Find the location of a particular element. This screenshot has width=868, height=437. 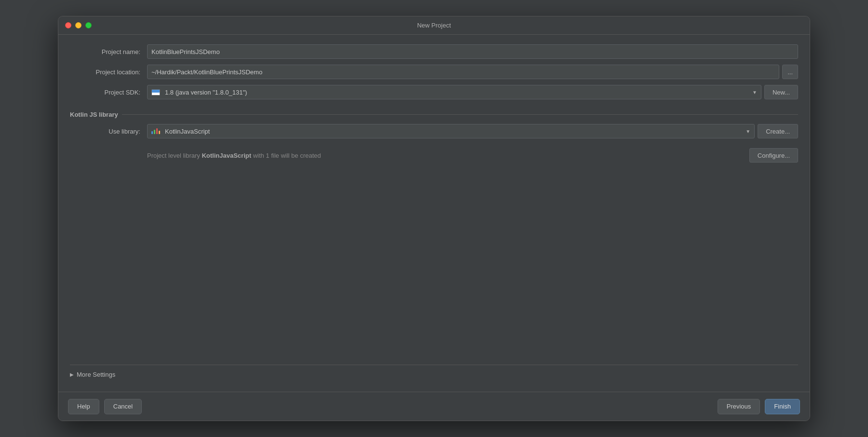

project-location-wrap: ... is located at coordinates (473, 72).